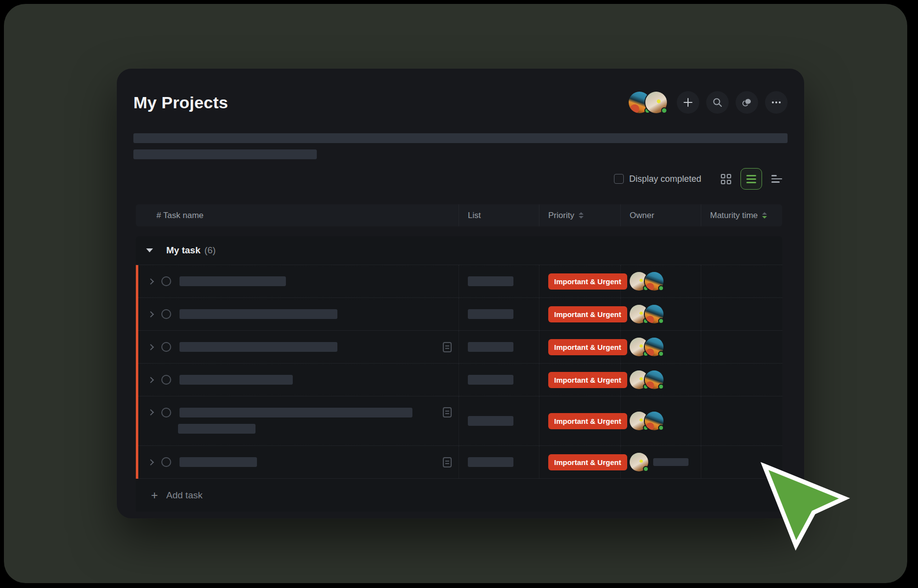 This screenshot has height=588, width=918. Describe the element at coordinates (726, 179) in the screenshot. I see `grid-view-button` at that location.